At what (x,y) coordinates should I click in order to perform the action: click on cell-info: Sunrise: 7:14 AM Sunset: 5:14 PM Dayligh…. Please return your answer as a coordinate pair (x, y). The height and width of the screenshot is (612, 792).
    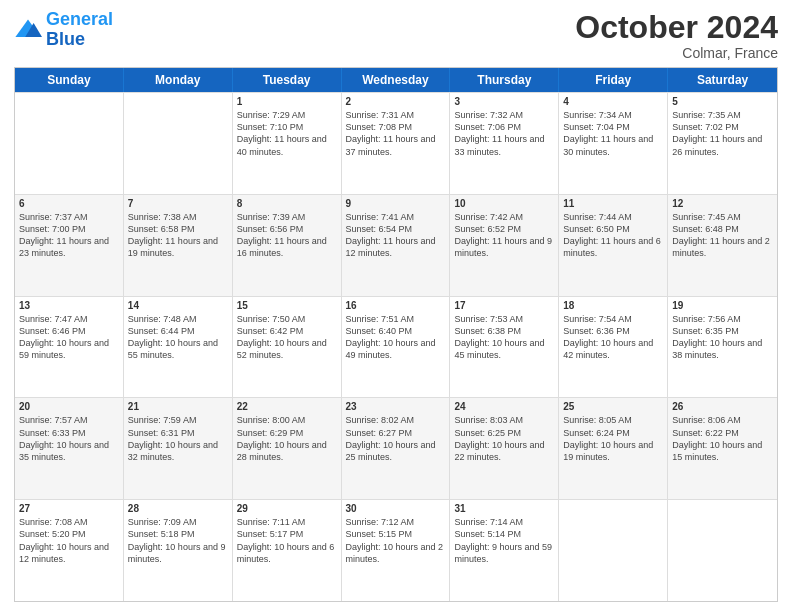
    Looking at the image, I should click on (504, 540).